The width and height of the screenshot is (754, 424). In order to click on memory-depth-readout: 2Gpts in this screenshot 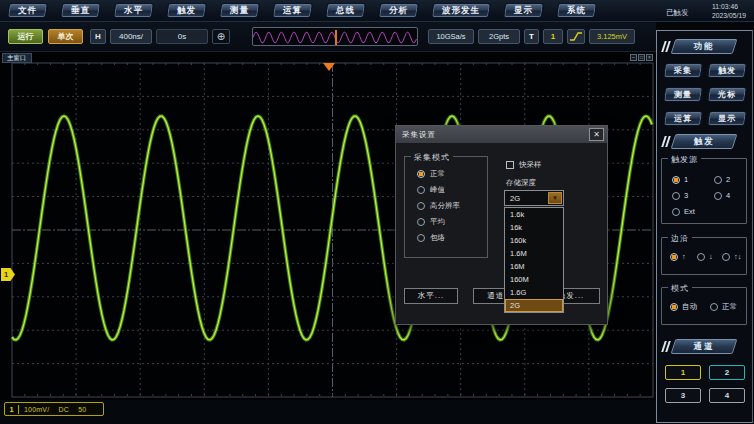, I will do `click(499, 36)`.